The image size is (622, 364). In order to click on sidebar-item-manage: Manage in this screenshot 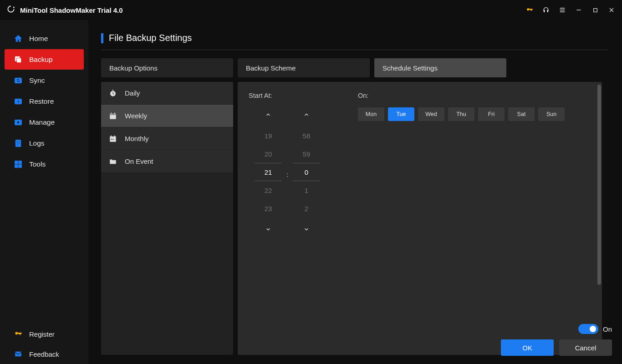, I will do `click(44, 122)`.